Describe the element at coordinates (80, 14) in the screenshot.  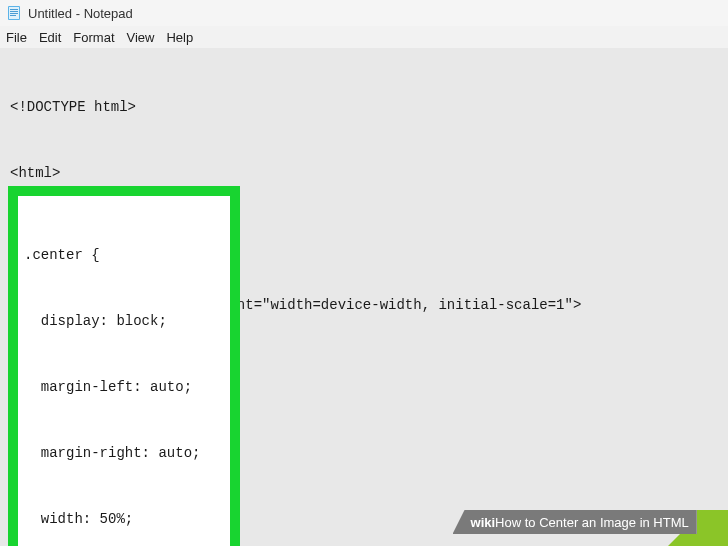
I see `window-title: Untitled - Notepad` at that location.